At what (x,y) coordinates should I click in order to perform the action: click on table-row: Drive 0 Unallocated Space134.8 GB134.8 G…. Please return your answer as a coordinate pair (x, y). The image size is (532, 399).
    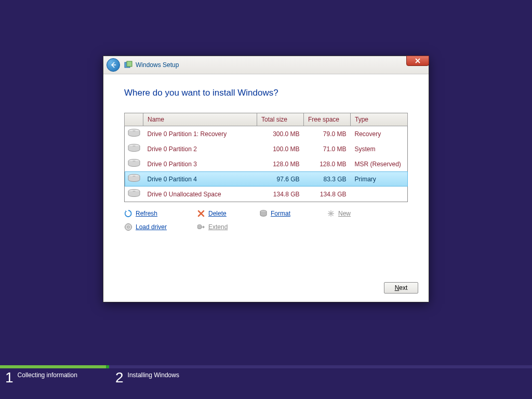
    Looking at the image, I should click on (266, 194).